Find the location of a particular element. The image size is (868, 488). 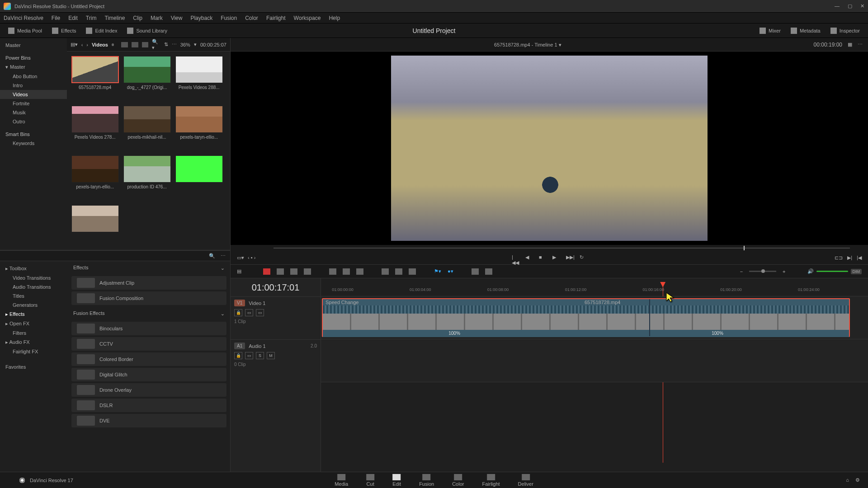

bin-master: ▾Master is located at coordinates (33, 67).